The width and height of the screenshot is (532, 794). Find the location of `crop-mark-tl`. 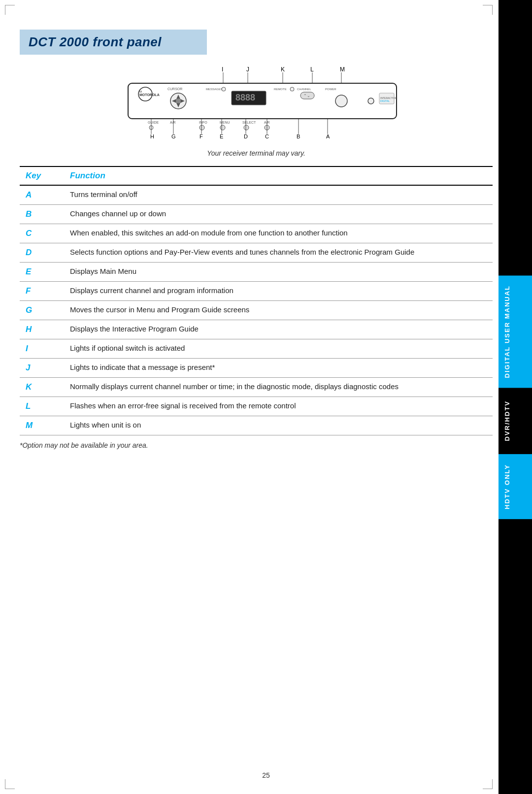

crop-mark-tl is located at coordinates (10, 10).